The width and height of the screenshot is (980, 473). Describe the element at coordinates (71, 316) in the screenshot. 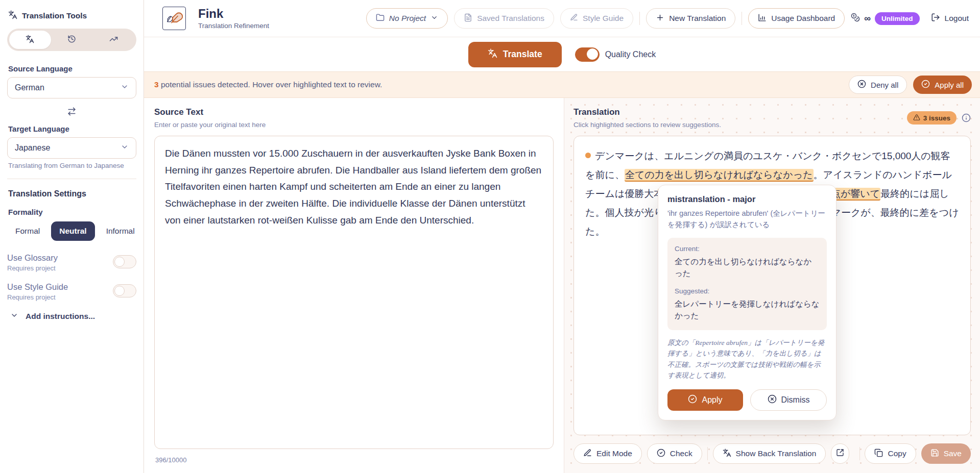

I see `add-instructions-button: Add instructions...` at that location.